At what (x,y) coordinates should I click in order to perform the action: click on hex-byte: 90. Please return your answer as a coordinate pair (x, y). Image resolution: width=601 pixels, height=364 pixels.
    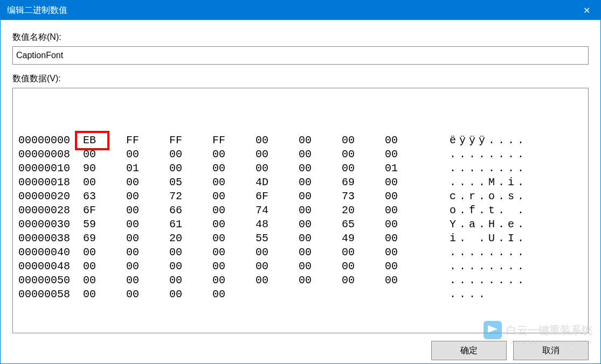
    Looking at the image, I should click on (105, 169).